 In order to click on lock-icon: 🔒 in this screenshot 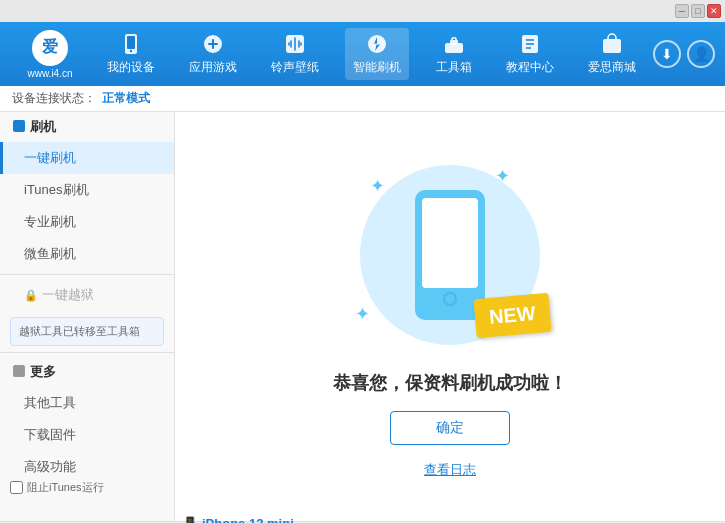, I will do `click(31, 296)`.